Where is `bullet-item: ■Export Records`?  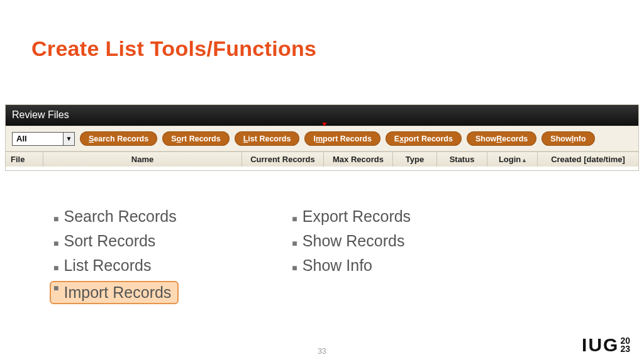 bullet-item: ■Export Records is located at coordinates (351, 216).